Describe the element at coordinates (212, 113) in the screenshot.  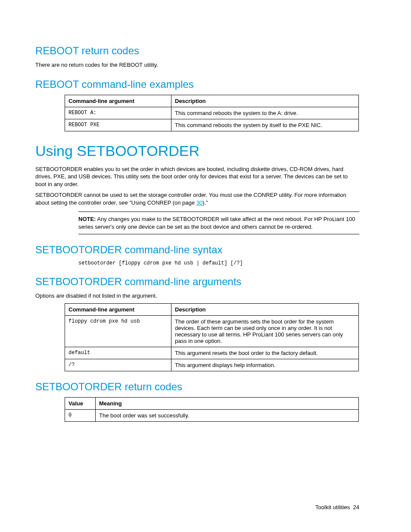
I see `table-row: REBOOT A: This command reboots the syste…` at that location.